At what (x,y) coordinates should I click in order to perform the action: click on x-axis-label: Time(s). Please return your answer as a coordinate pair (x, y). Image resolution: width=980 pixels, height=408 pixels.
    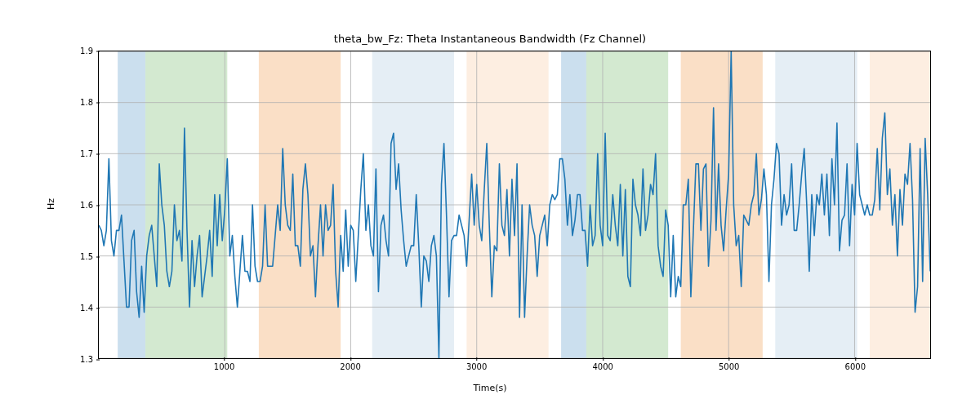
    Looking at the image, I should click on (490, 388).